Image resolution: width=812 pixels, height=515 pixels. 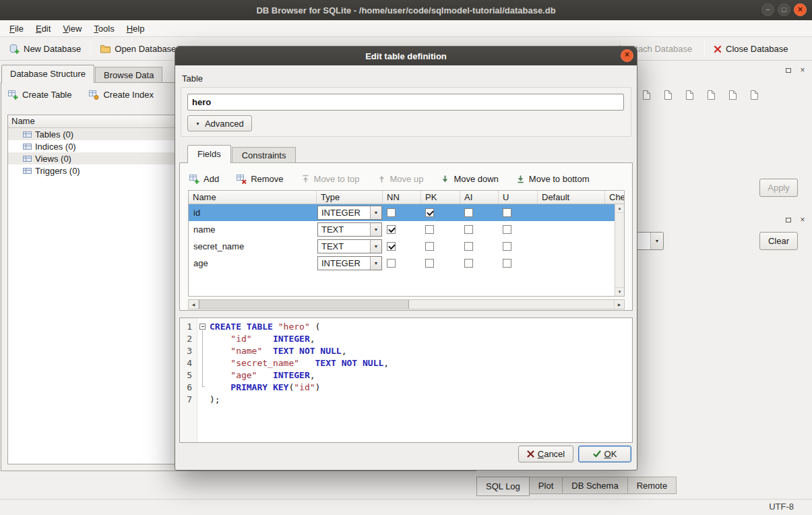 What do you see at coordinates (202, 326) in the screenshot?
I see `fold-collapse-icon` at bounding box center [202, 326].